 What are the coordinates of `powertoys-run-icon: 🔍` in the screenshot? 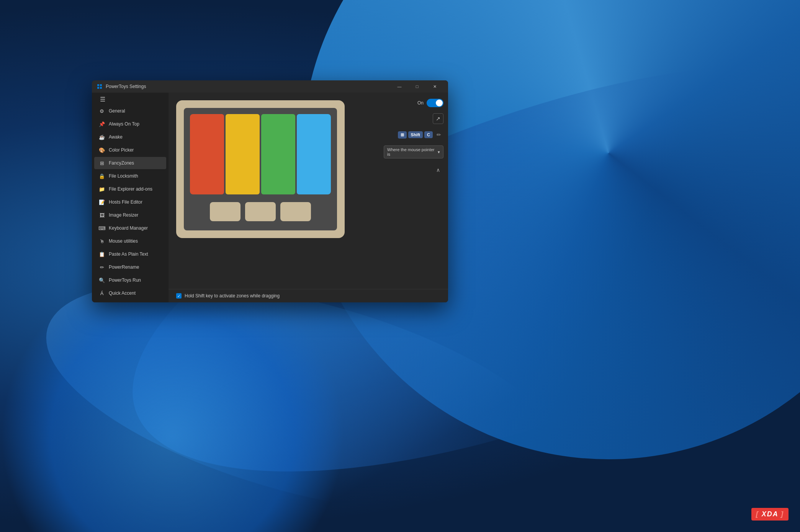 It's located at (102, 280).